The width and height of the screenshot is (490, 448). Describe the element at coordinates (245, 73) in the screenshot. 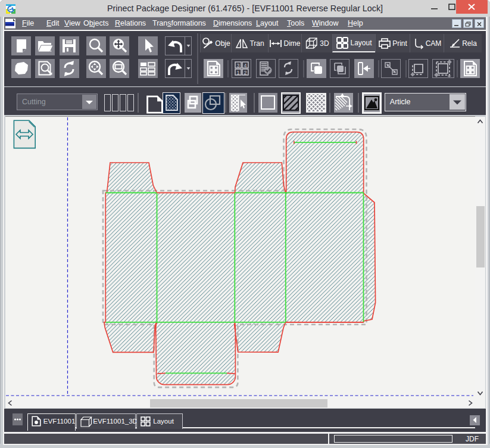

I see `svg-text: 2` at that location.